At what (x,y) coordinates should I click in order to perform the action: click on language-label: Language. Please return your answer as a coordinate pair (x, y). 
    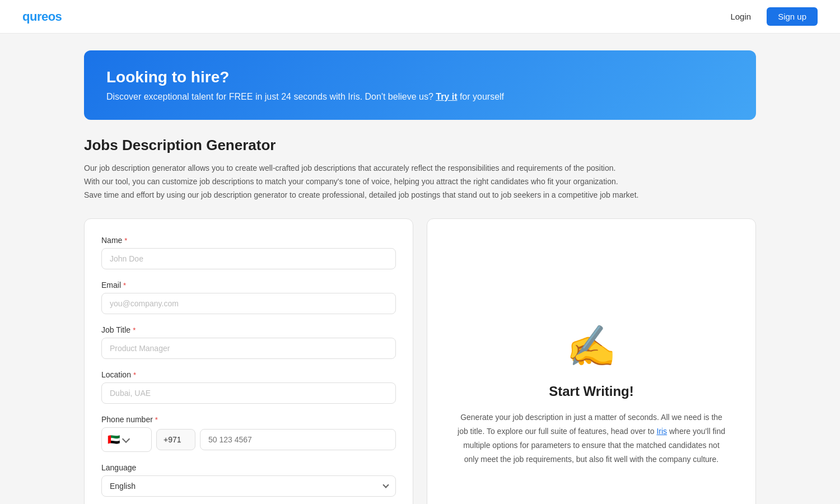
    Looking at the image, I should click on (249, 468).